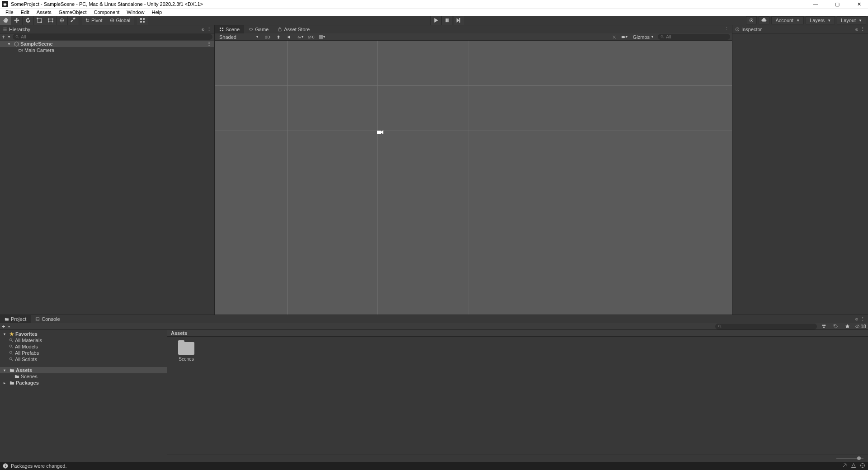 The width and height of the screenshot is (868, 470). What do you see at coordinates (83, 347) in the screenshot?
I see `fav-all-models: All Models` at bounding box center [83, 347].